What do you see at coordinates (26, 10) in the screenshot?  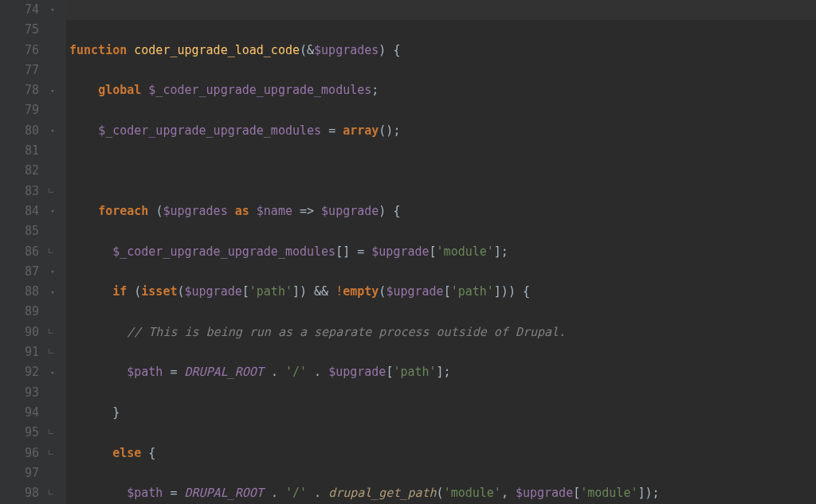 I see `line-number: 74` at bounding box center [26, 10].